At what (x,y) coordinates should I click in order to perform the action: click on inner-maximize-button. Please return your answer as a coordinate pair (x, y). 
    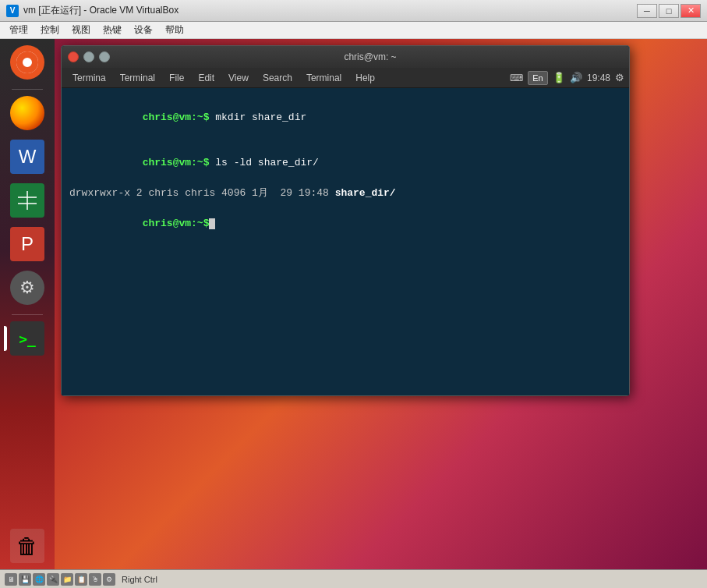
    Looking at the image, I should click on (104, 57).